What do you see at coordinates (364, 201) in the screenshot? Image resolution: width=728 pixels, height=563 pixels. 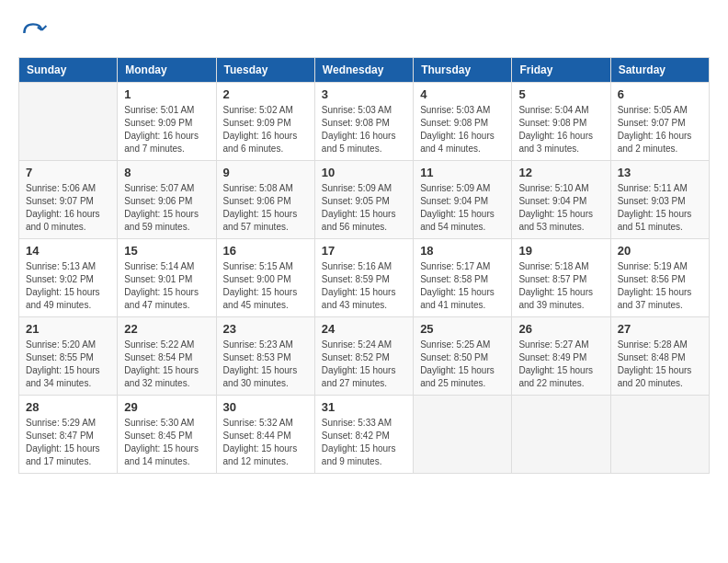 I see `calendar-week-2: 7Sunrise: 5:06 AM Sunset: 9:07 PM Daylig…` at bounding box center [364, 201].